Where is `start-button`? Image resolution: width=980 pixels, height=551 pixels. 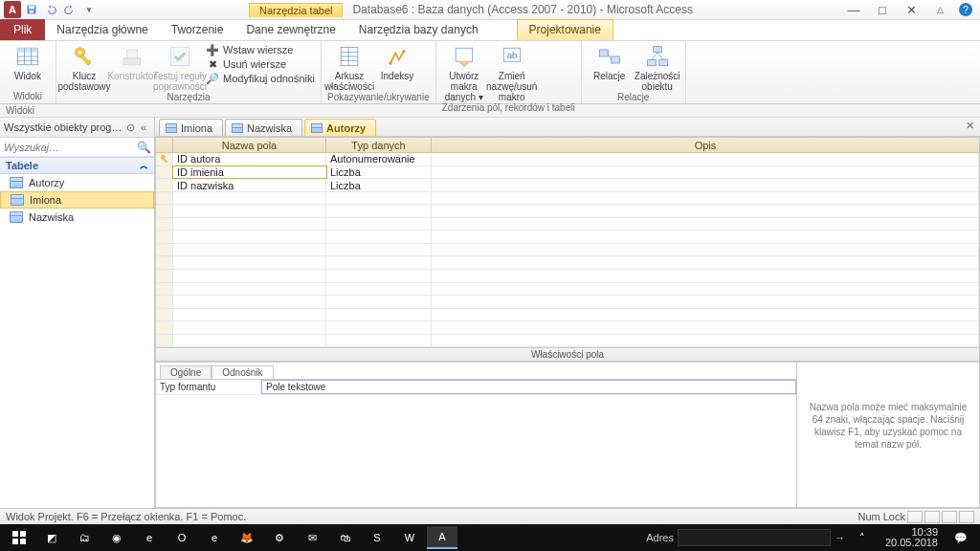 start-button is located at coordinates (19, 538).